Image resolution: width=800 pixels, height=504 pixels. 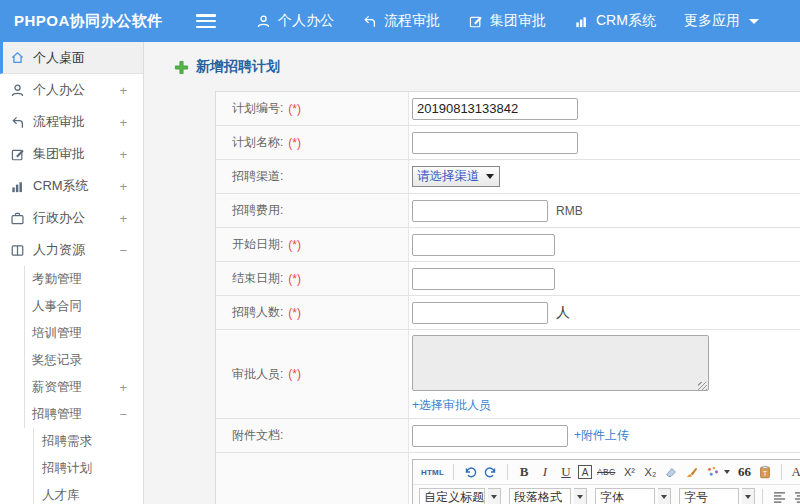 What do you see at coordinates (585, 472) in the screenshot?
I see `boxed-text-button: A` at bounding box center [585, 472].